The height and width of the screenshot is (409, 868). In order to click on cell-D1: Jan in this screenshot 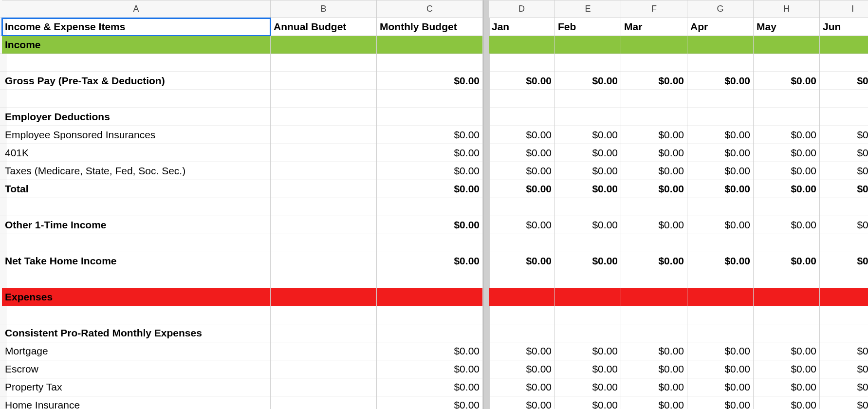, I will do `click(522, 27)`.